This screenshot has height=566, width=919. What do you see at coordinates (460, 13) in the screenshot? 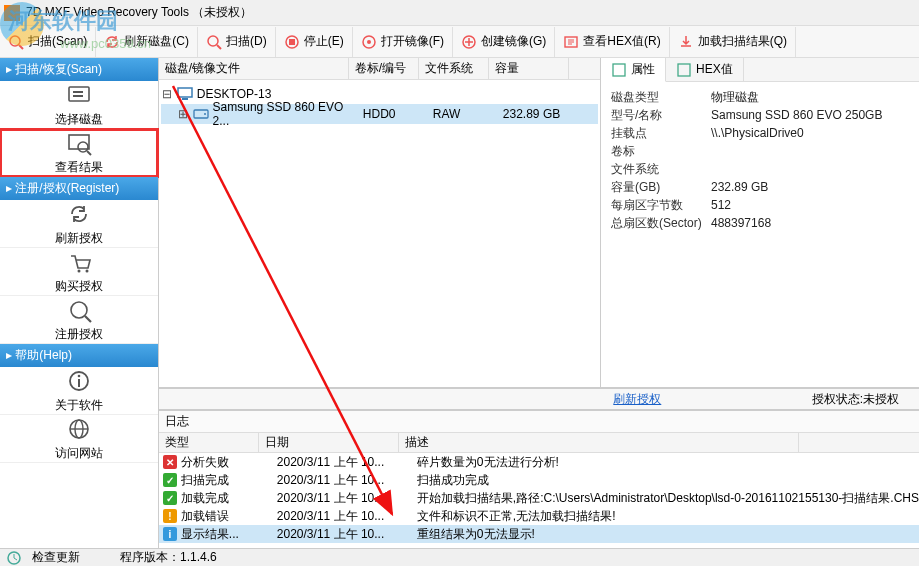
I see `titlebar: 7D MXF Video Recovery Tools （未授权）` at bounding box center [460, 13].